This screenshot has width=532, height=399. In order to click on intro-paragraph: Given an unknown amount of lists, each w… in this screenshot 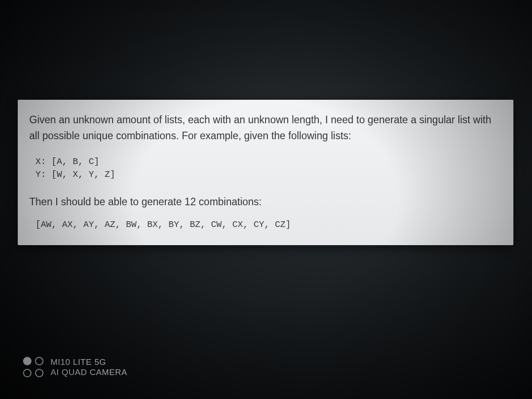, I will do `click(266, 128)`.